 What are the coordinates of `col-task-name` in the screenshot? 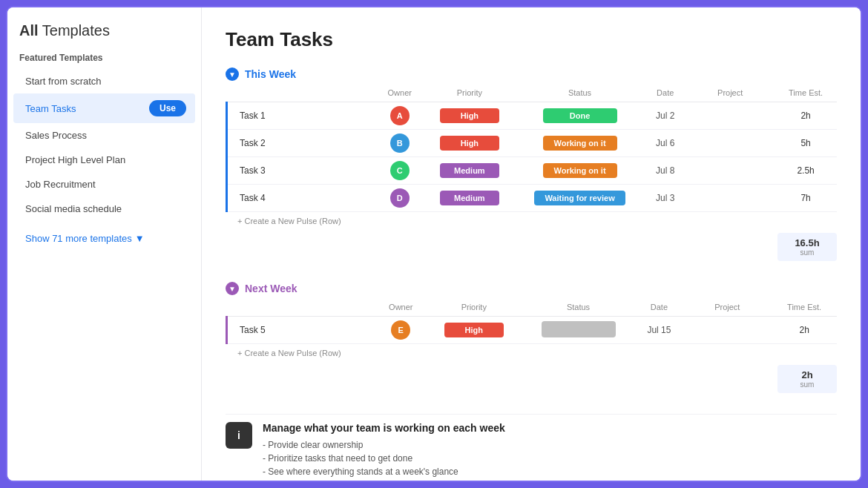 It's located at (301, 93).